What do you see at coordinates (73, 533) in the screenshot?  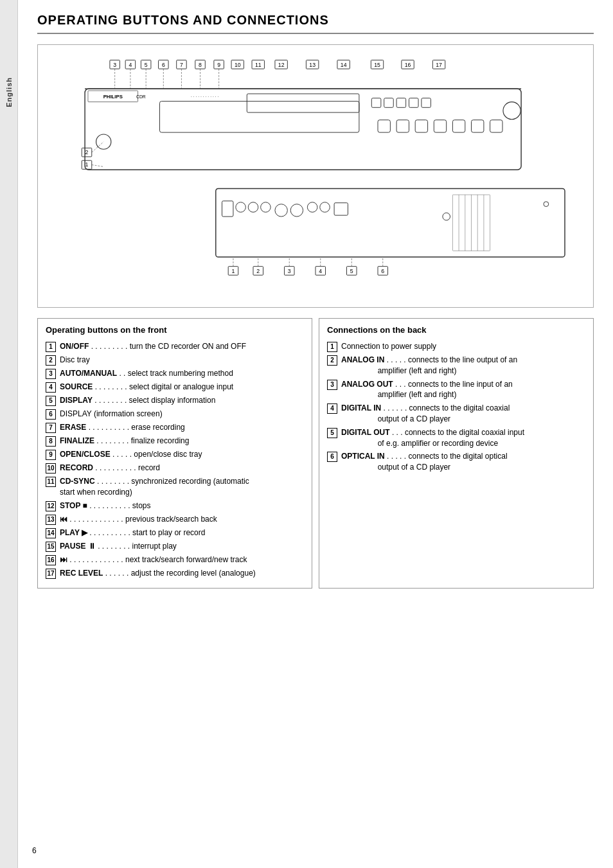 I see `item-label: PLAY ▶` at bounding box center [73, 533].